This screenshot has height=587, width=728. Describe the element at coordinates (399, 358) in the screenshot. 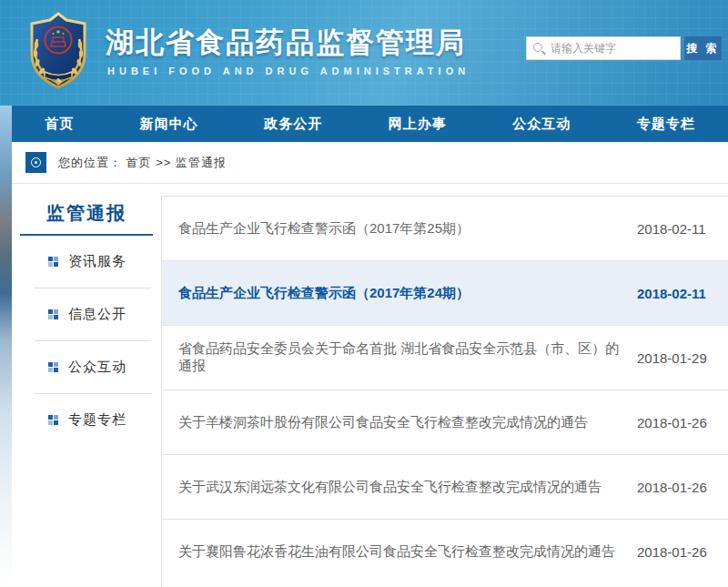

I see `article-title: 省食品药品安全委员会关于命名首批 湖北省食品安全示范县（市、区）的通报` at that location.